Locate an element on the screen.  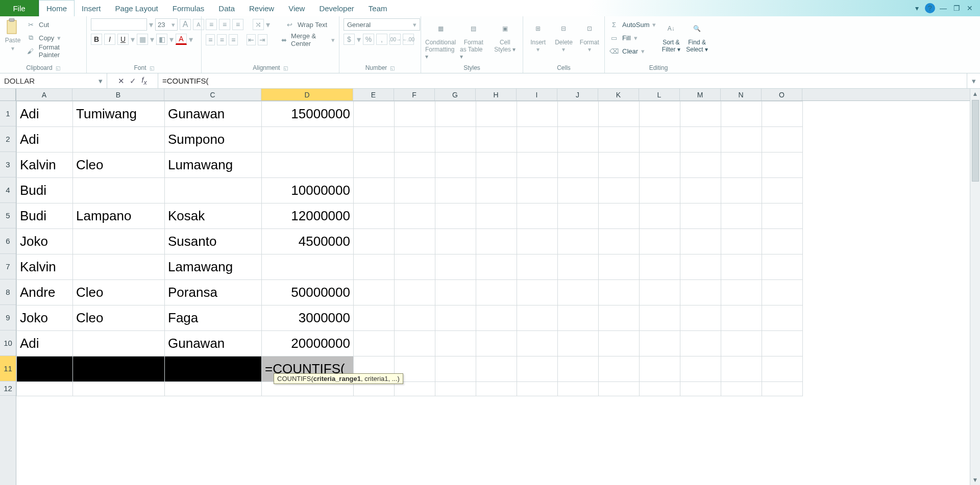
cell-H2 is located at coordinates (497, 140).